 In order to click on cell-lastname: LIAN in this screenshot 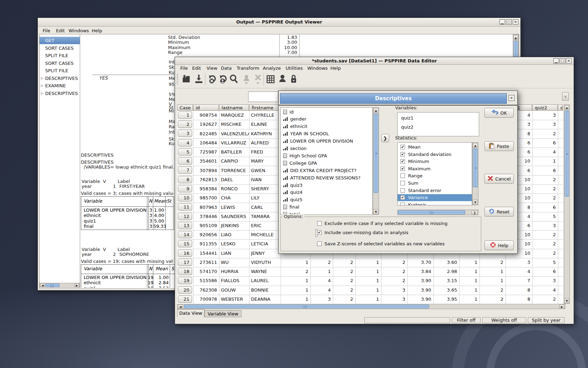, I will do `click(235, 253)`.